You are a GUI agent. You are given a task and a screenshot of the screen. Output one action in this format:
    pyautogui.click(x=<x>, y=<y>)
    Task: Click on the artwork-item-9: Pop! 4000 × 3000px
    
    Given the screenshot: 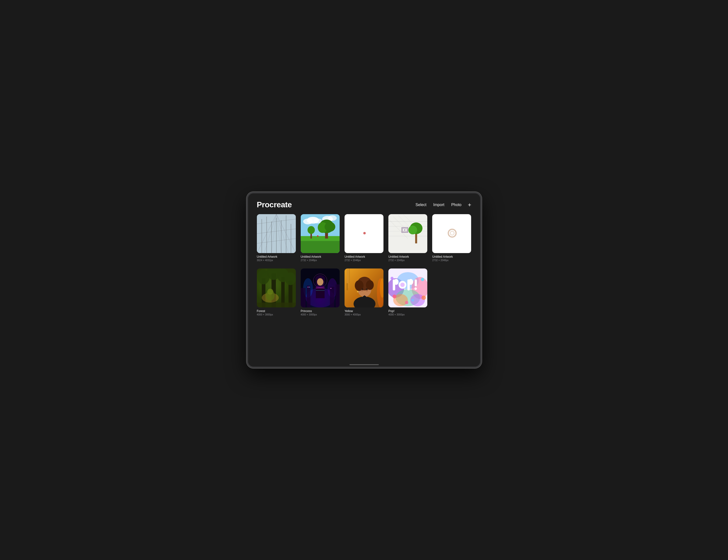 What is the action you would take?
    pyautogui.click(x=408, y=292)
    